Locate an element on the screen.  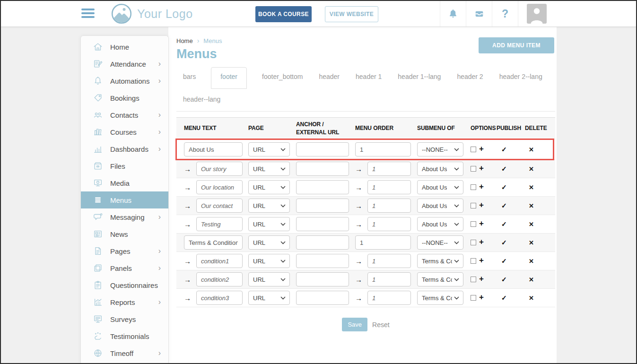
sidebar-item-dashboards: Dashboards › is located at coordinates (125, 149).